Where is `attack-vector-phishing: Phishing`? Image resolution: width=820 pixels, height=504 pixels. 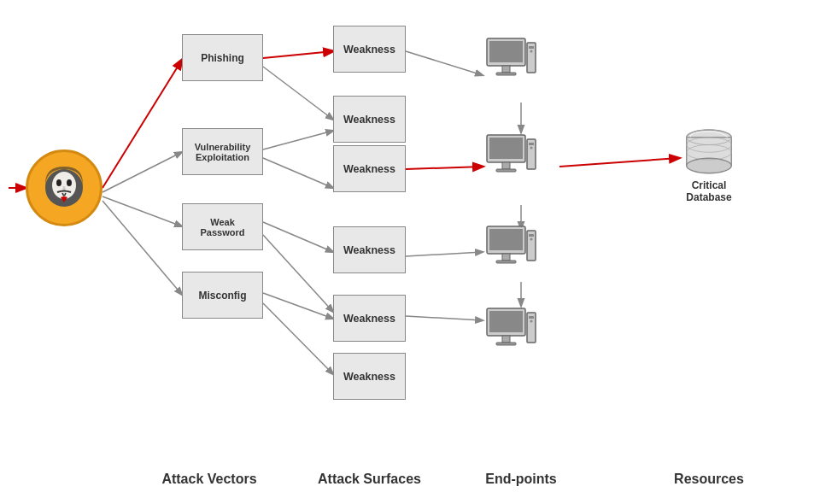
attack-vector-phishing: Phishing is located at coordinates (222, 58).